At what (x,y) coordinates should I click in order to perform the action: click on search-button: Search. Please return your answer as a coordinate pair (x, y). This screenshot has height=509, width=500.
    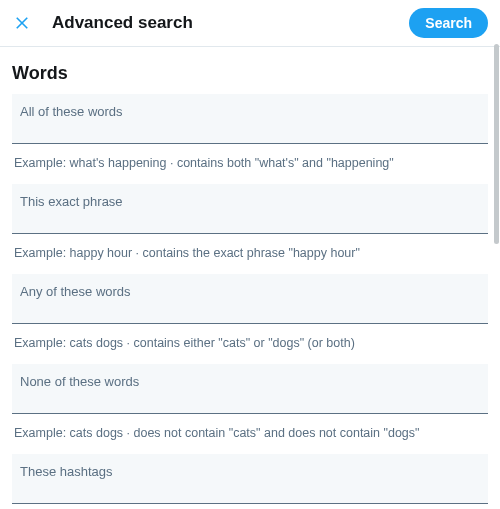
    Looking at the image, I should click on (448, 23).